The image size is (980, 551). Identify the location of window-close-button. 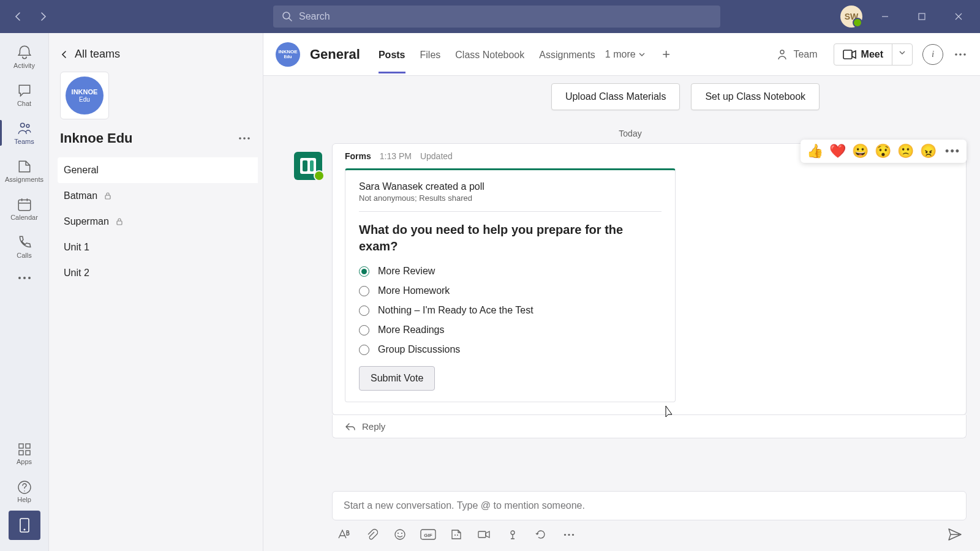
(959, 17).